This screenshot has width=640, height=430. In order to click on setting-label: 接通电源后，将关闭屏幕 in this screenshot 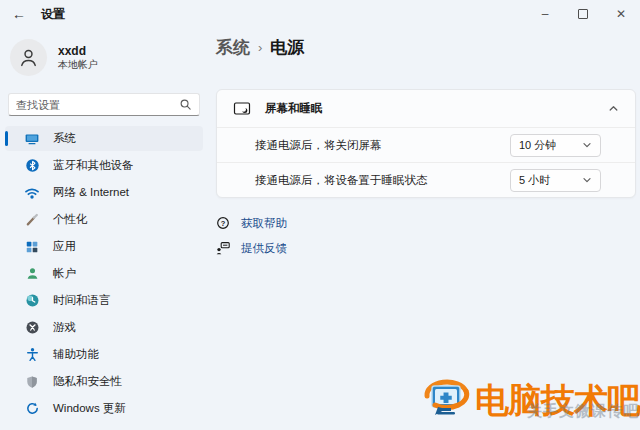, I will do `click(382, 146)`.